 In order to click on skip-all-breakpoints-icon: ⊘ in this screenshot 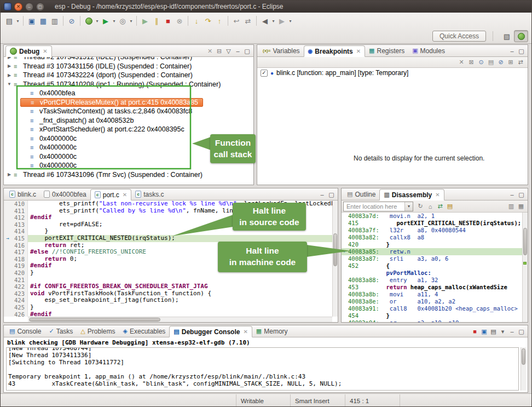, I will do `click(72, 21)`.